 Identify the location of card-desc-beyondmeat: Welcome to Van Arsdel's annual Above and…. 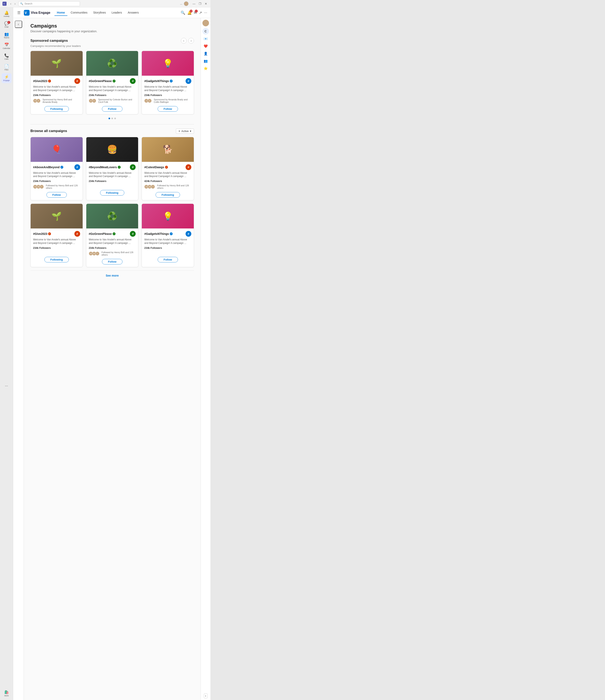
(112, 175).